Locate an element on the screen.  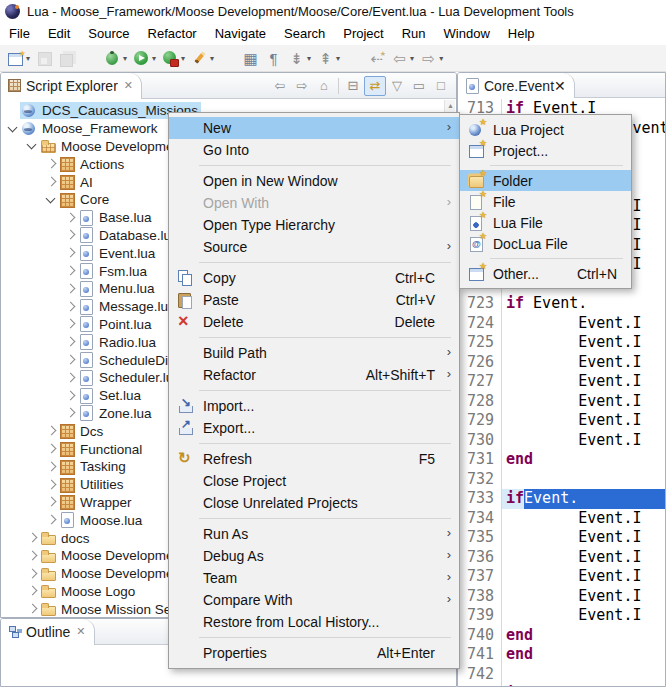
menu-search: Search is located at coordinates (304, 34).